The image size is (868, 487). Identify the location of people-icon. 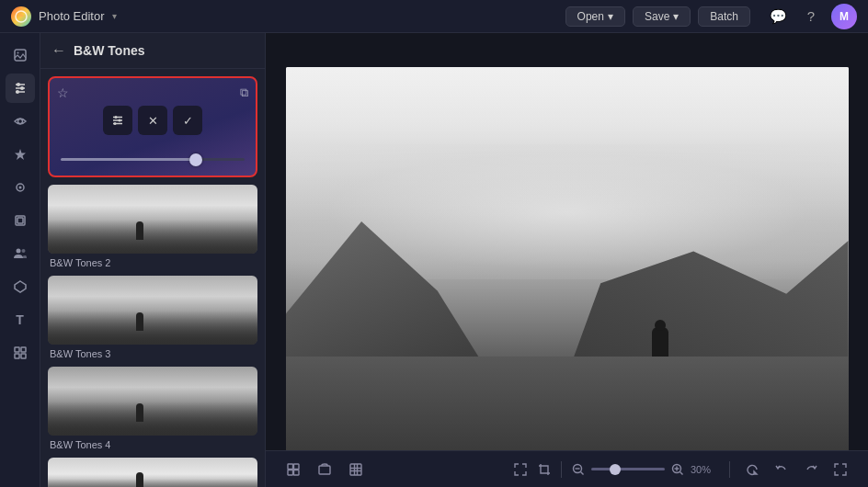
(20, 254).